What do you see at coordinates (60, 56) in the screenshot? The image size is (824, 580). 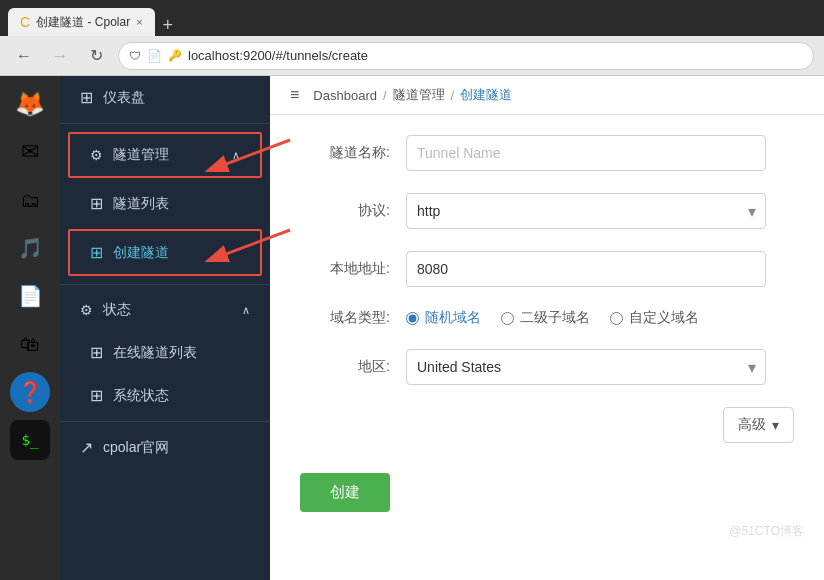 I see `forward-button: →` at bounding box center [60, 56].